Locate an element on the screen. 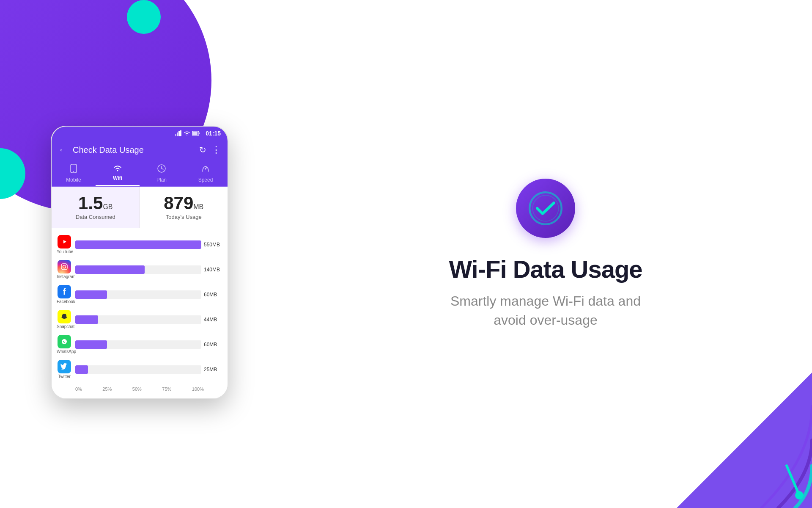  today-value: 879MB is located at coordinates (184, 203).